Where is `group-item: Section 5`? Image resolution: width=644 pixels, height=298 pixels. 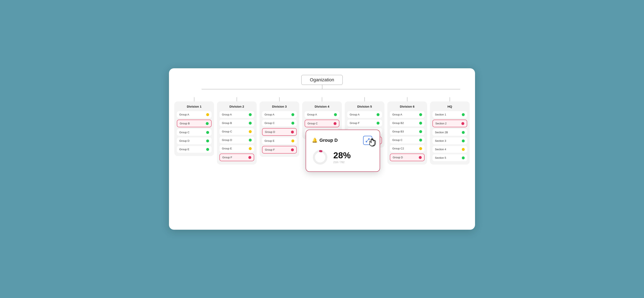 group-item: Section 5 is located at coordinates (450, 158).